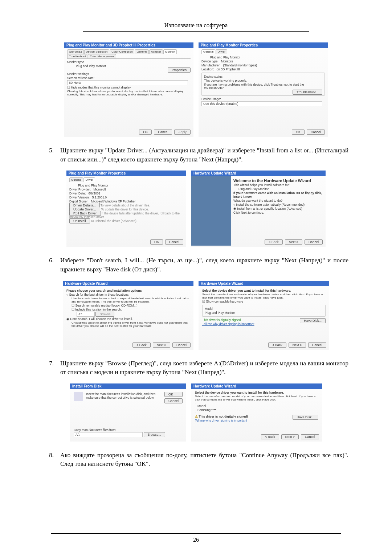 This screenshot has height=554, width=392. What do you see at coordinates (129, 74) in the screenshot?
I see `monitor-settings-label: Monitor settings` at bounding box center [129, 74].